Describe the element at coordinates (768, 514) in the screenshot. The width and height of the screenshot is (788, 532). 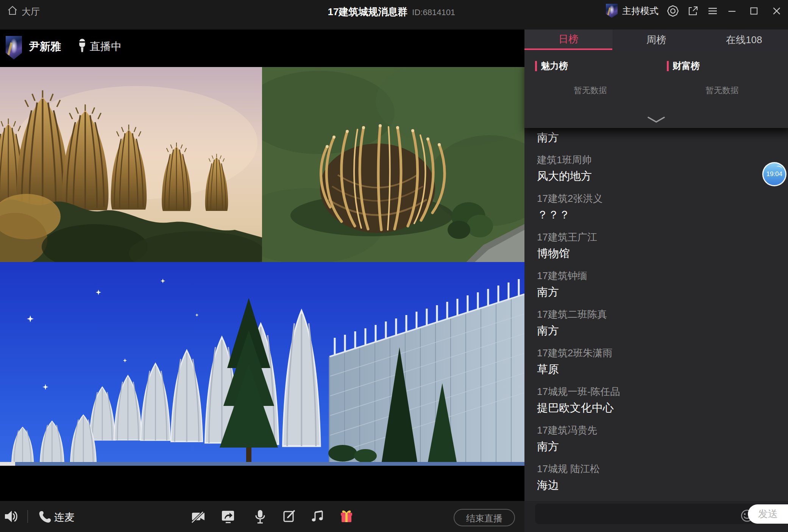
I see `send-button: 发送` at that location.